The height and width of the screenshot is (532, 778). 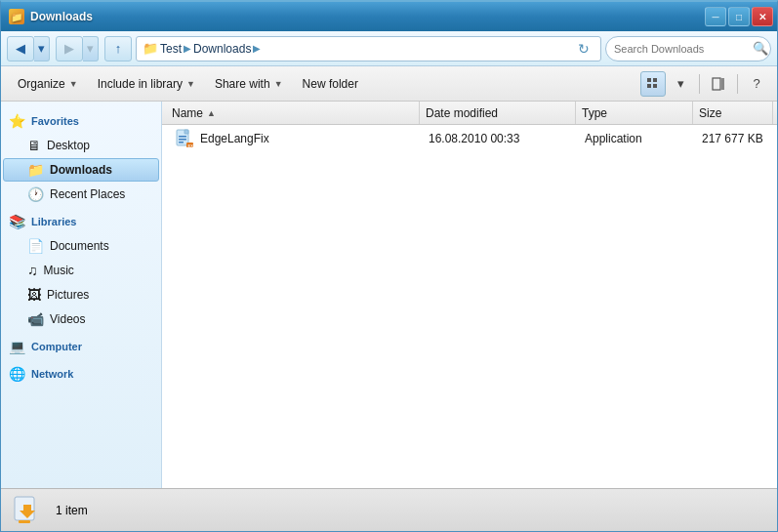 I want to click on forward-dropdown-button: ▾, so click(x=91, y=49).